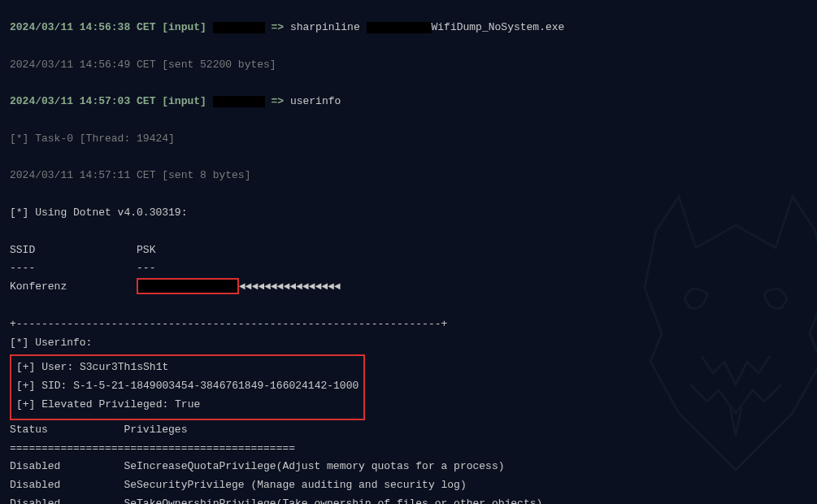  What do you see at coordinates (408, 500) in the screenshot?
I see `privilege-row: Disabled SeTakeOwnershipPrivilege(Take o…` at bounding box center [408, 500].